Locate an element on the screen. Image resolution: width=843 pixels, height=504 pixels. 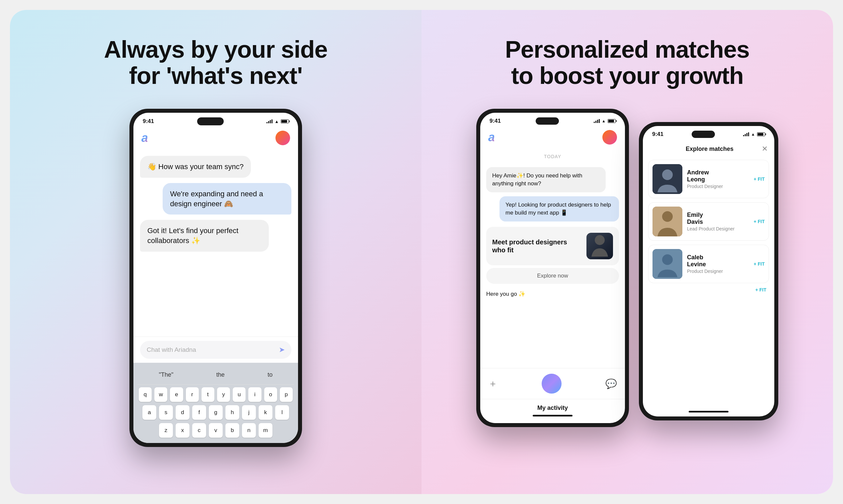
here-you-go-text: Here you go ✨ is located at coordinates (553, 294).